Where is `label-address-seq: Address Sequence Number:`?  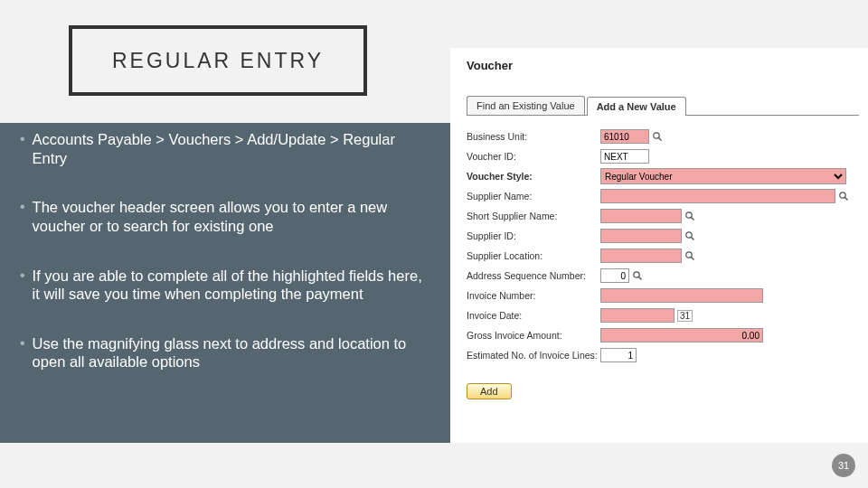 label-address-seq: Address Sequence Number: is located at coordinates (533, 276).